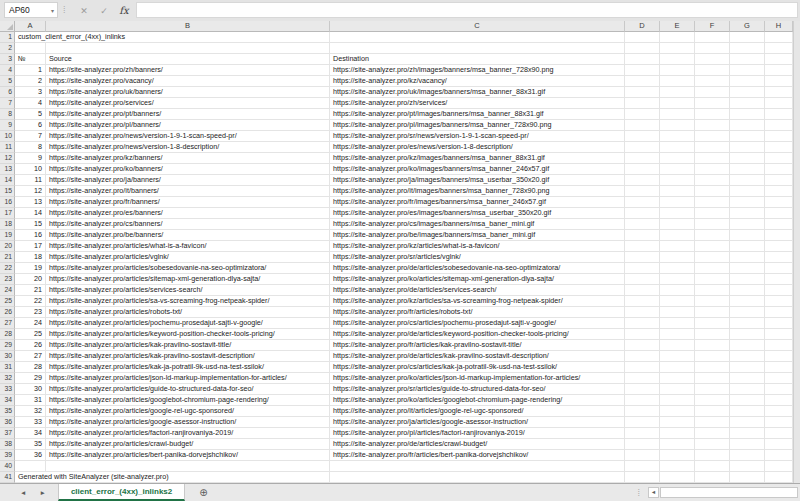 The height and width of the screenshot is (501, 800). I want to click on cell-G6, so click(748, 92).